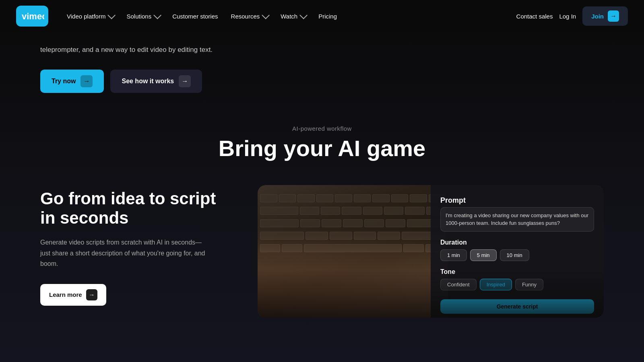 The image size is (644, 362). Describe the element at coordinates (517, 306) in the screenshot. I see `generate-script-button: Generate script` at that location.